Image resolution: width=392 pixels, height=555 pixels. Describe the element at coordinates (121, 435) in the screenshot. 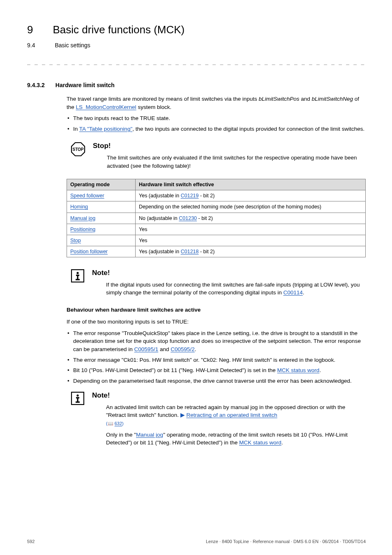

I see `text: Only in the "` at that location.